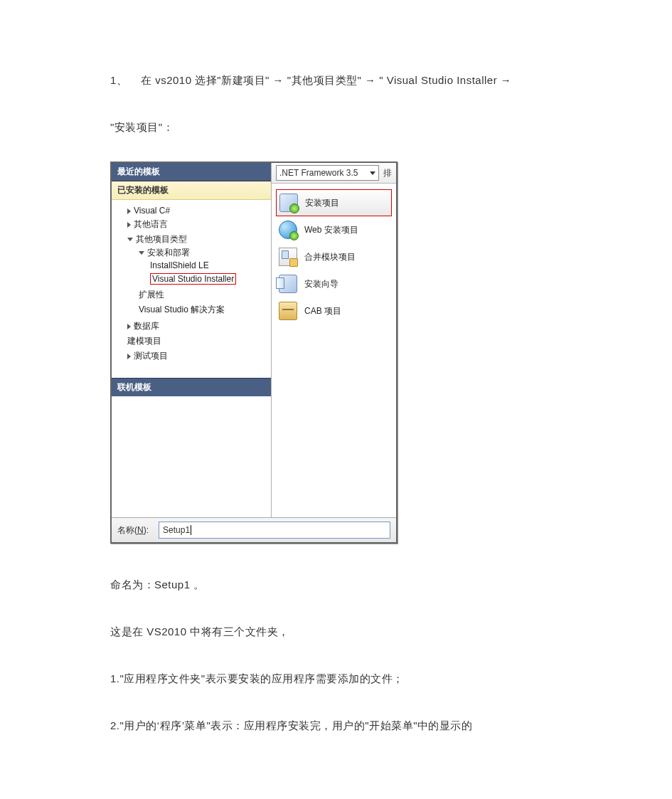 The height and width of the screenshot is (799, 672). Describe the element at coordinates (288, 257) in the screenshot. I see `merge-module-icon` at that location.